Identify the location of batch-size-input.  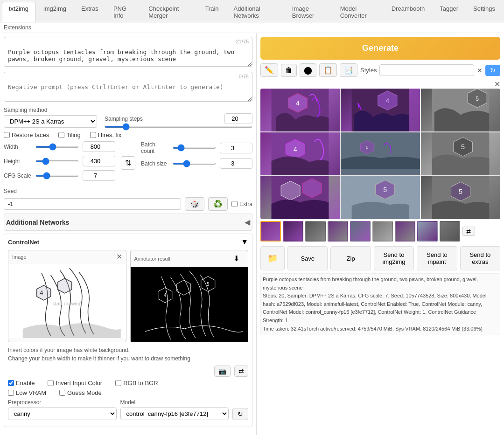
(236, 163).